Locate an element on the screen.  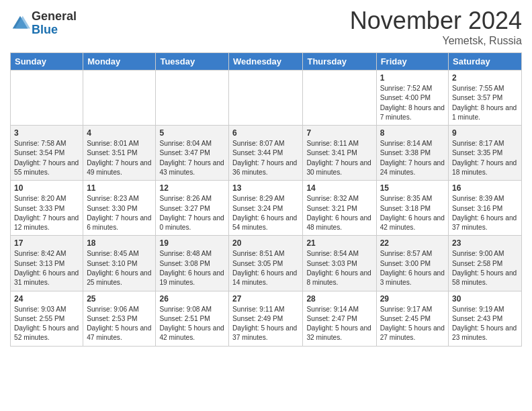
location: Yemetsk, Russia is located at coordinates (436, 41).